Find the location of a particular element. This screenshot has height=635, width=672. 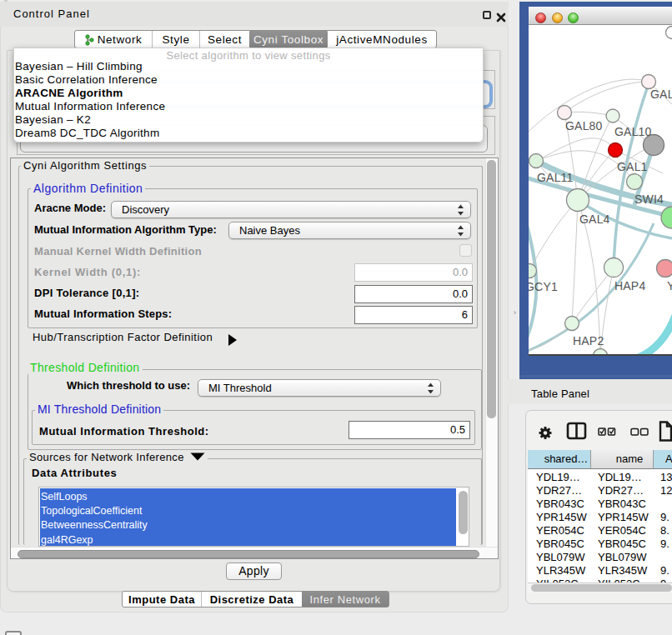

svg-text: GAL80 is located at coordinates (584, 126).